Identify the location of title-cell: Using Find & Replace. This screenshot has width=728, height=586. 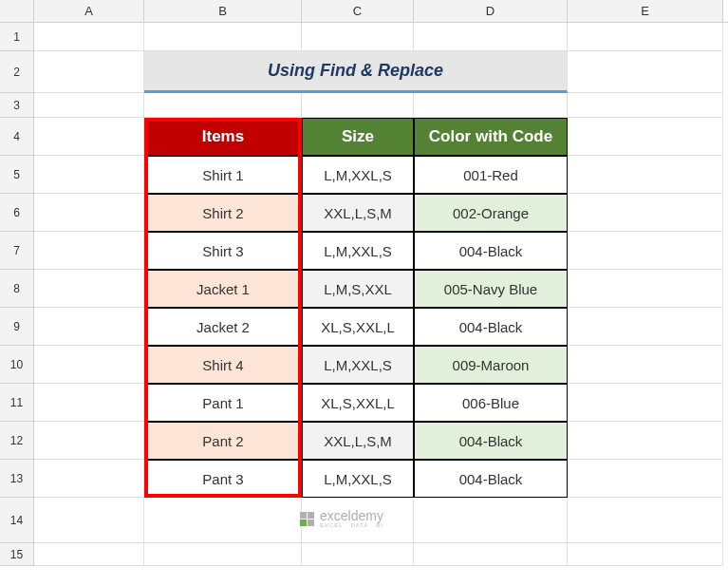
(356, 72).